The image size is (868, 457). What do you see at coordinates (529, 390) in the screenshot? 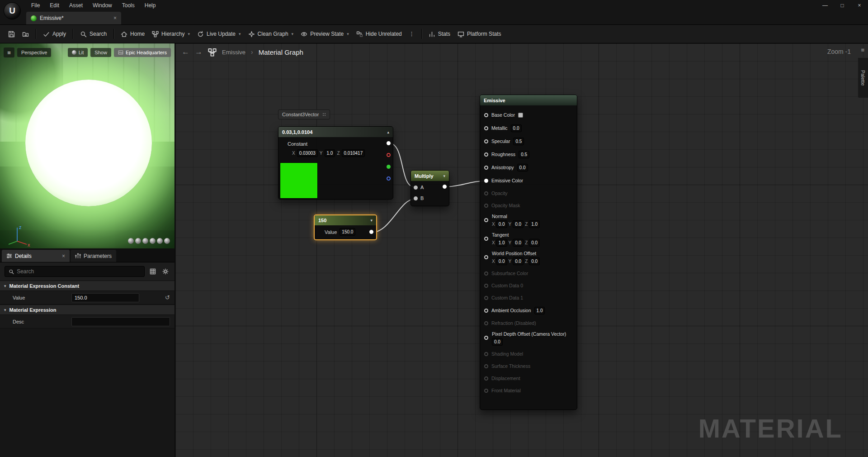
I see `pin-front-material: Front Material` at bounding box center [529, 390].